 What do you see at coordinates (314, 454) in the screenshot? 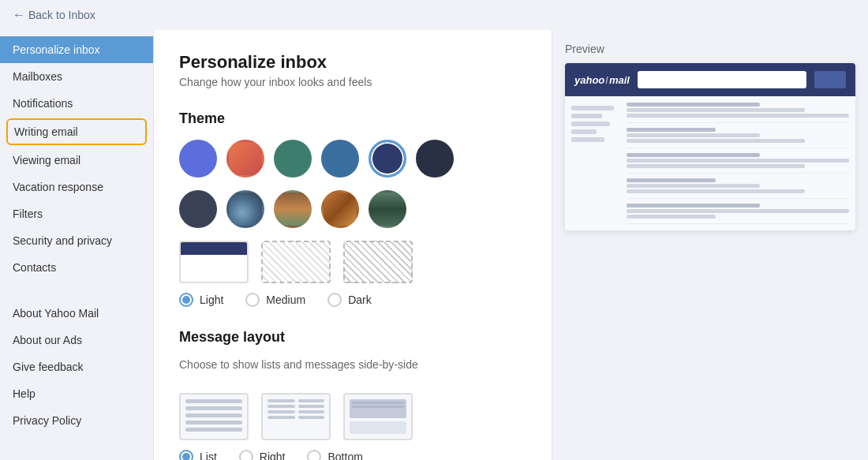
I see `layout-bottom-radio` at bounding box center [314, 454].